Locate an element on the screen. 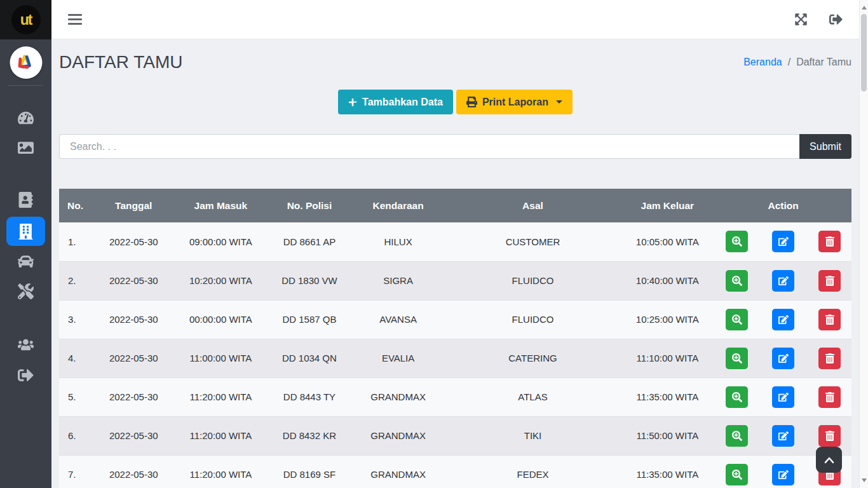 This screenshot has width=868, height=488. sidebar-item-tools is located at coordinates (25, 291).